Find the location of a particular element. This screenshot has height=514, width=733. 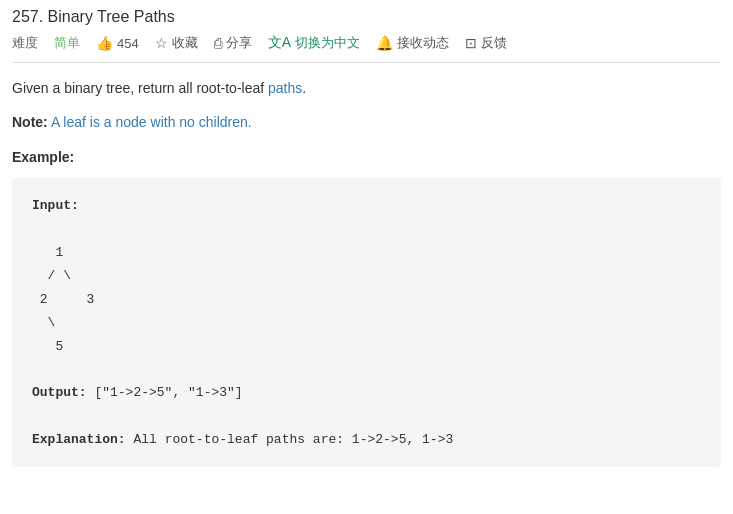

bell-icon: 🔔 is located at coordinates (384, 43).